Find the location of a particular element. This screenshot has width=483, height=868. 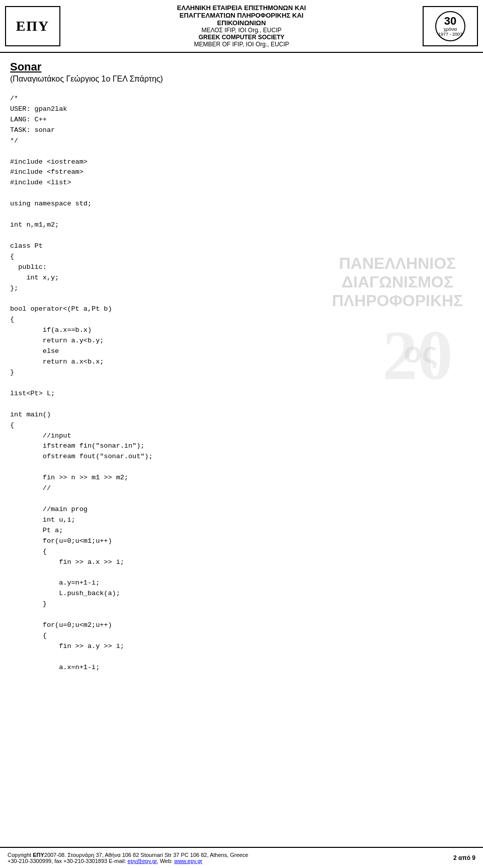

footer-phone: +30-210-3300999, fax +30-210-3301893 E-m… is located at coordinates (67, 861).